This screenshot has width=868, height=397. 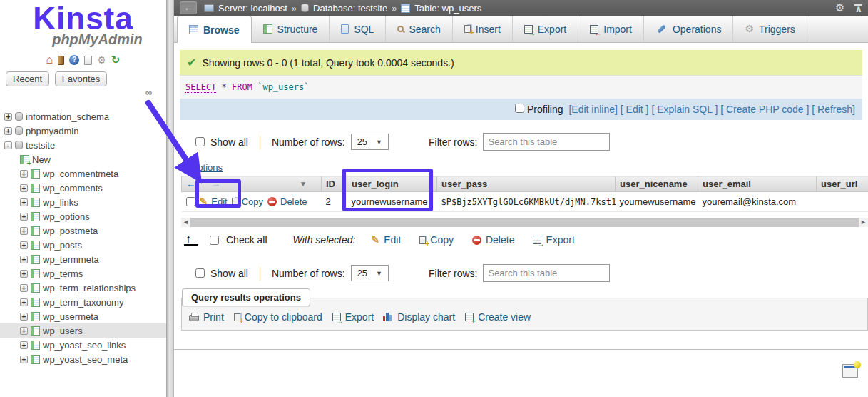 What do you see at coordinates (392, 202) in the screenshot?
I see `cell-user-login: yournewusername` at bounding box center [392, 202].